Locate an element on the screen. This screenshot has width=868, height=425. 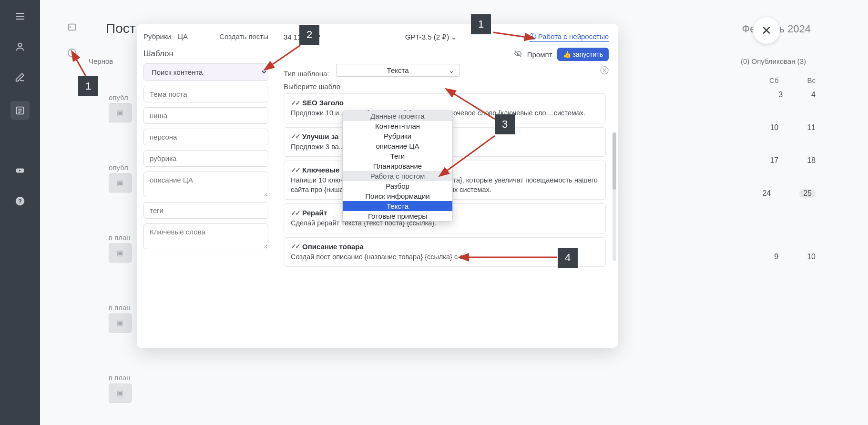
left-nav-rail: ? is located at coordinates (20, 212).